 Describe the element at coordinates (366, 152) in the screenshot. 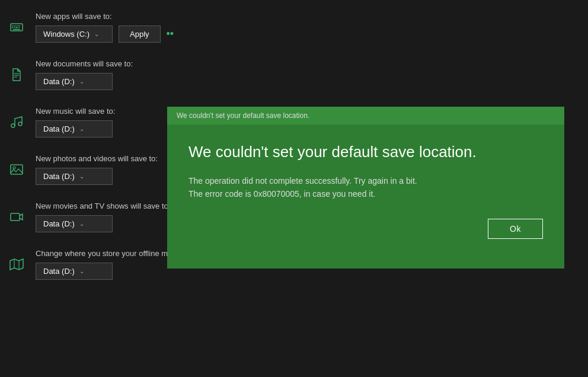

I see `dialog-heading: We couldn't set your default save locati…` at that location.